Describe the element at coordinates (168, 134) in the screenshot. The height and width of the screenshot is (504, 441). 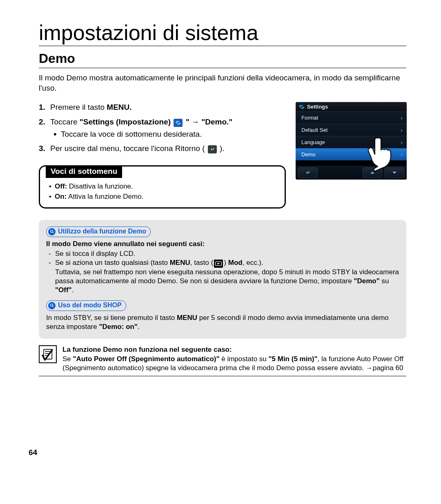
I see `step-2-sub: Toccare la voce di sottomenu desiderata.` at that location.